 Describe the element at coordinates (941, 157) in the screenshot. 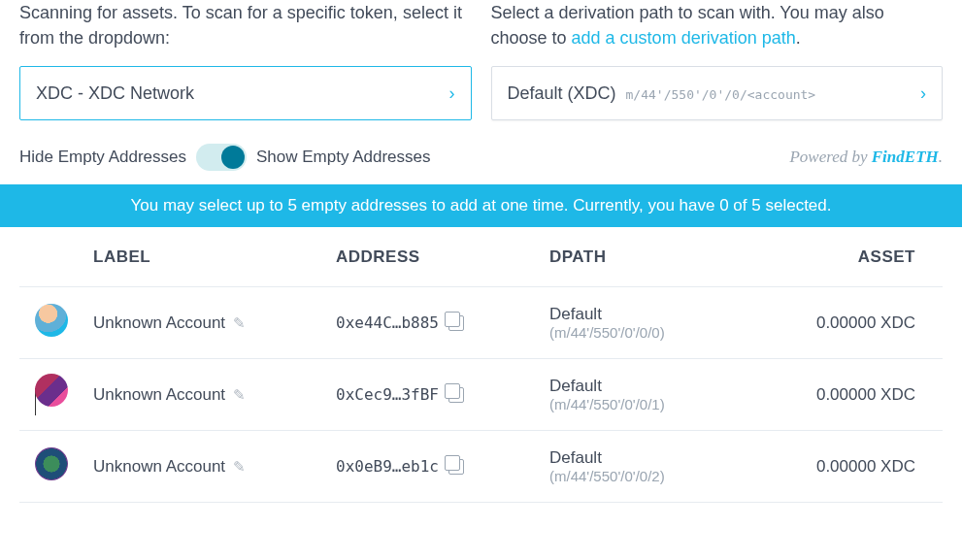

I see `powered-suffix: .` at that location.